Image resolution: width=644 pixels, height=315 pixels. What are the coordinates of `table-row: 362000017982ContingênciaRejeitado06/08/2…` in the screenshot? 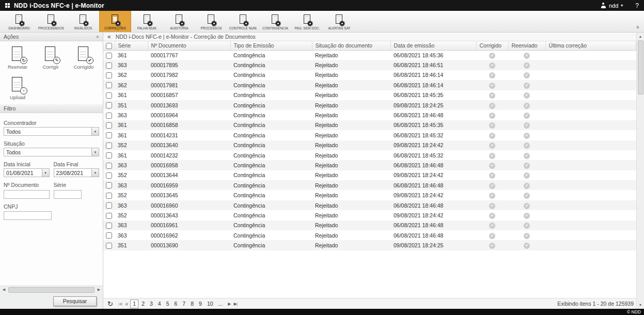 It's located at (370, 75).